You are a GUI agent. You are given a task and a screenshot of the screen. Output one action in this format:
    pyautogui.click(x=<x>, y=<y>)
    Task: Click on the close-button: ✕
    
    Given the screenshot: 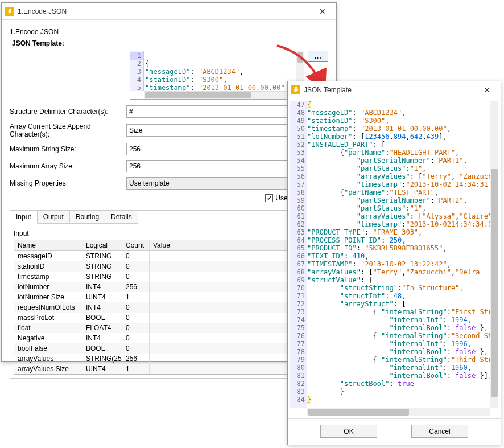 What is the action you would take?
    pyautogui.click(x=322, y=11)
    